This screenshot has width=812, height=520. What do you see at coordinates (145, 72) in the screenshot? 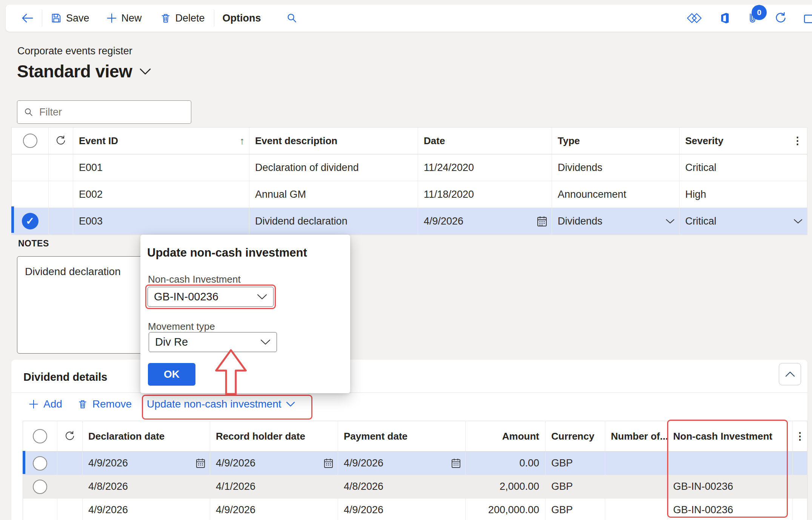
I see `view-selector-chevron-down-icon` at bounding box center [145, 72].